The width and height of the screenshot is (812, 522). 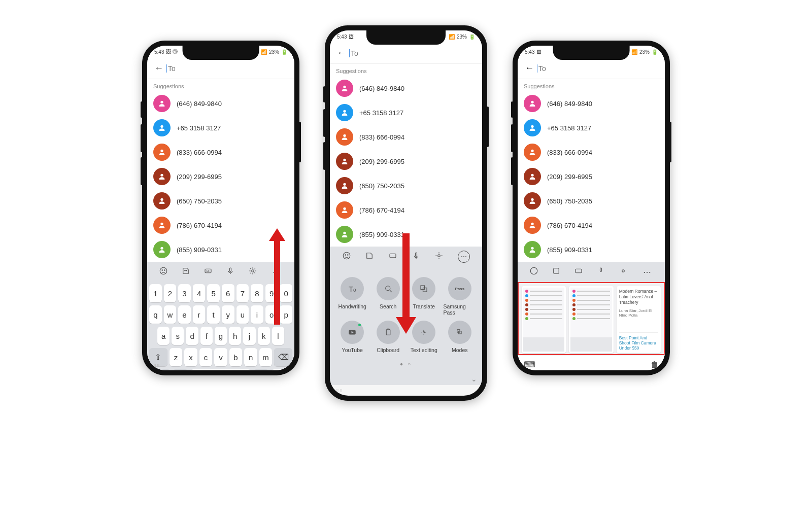 I want to click on sym-key: !#1, so click(x=160, y=370).